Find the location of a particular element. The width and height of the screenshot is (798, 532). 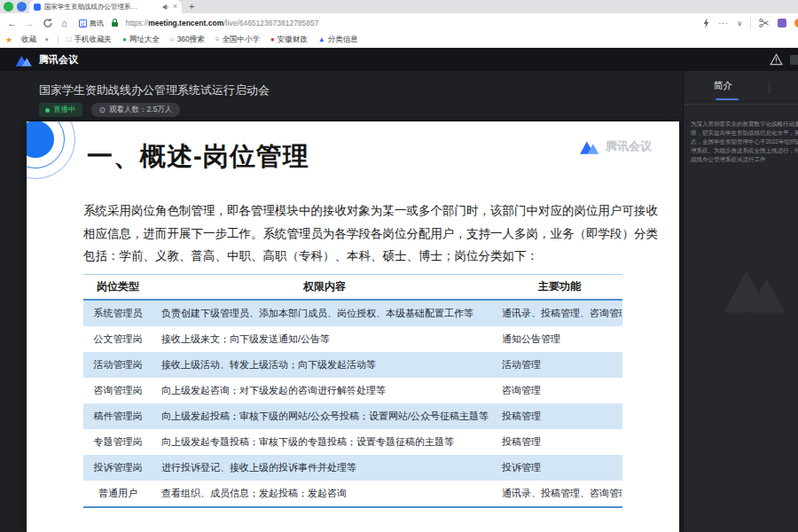

tencent-meeting-logo-icon is located at coordinates (24, 60).